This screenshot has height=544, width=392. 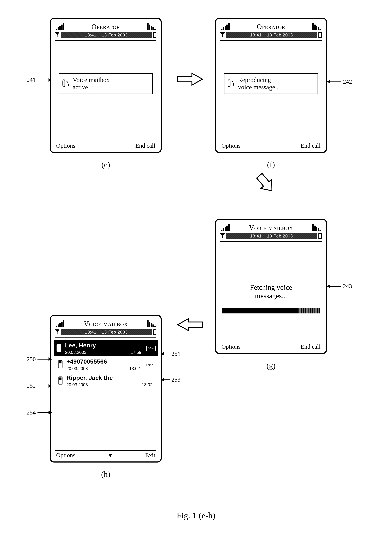 What do you see at coordinates (340, 286) in the screenshot?
I see `callout-243: 243` at bounding box center [340, 286].